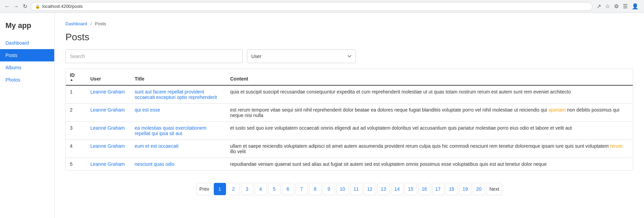 Image resolution: width=644 pixels, height=218 pixels. I want to click on profile-icon: 👤, so click(635, 6).